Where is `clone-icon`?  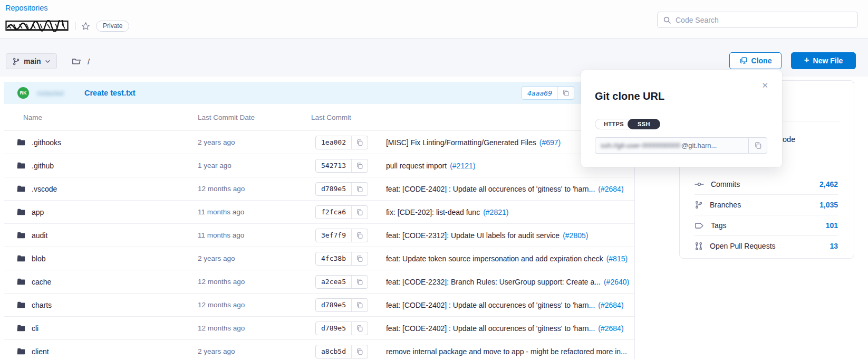
clone-icon is located at coordinates (744, 61).